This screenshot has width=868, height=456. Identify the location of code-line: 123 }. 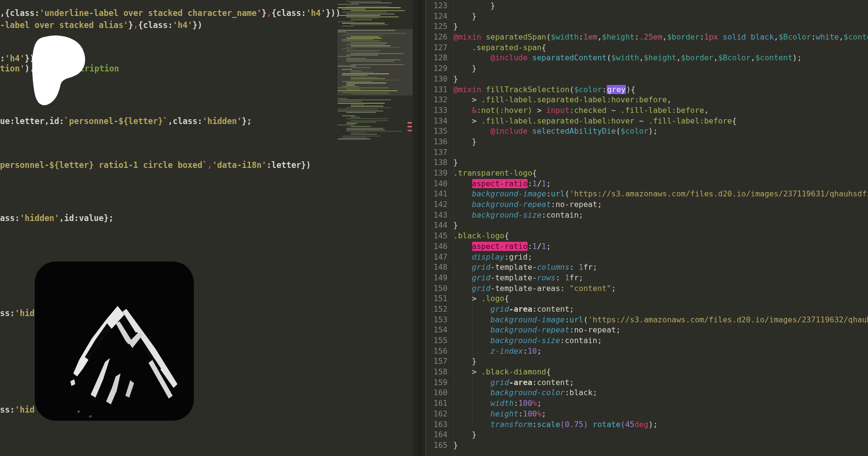
(647, 6).